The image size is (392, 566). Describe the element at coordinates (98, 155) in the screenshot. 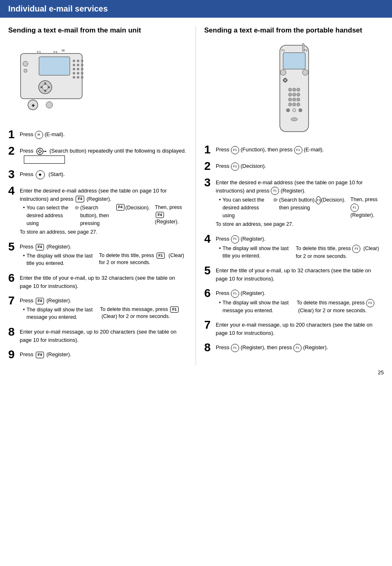

I see `step-2: 2 Press (Search button) repeatedly until…` at that location.